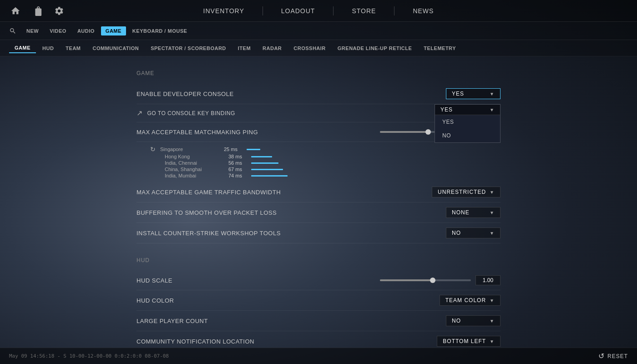  Describe the element at coordinates (428, 132) in the screenshot. I see `matchmaking-ping-thumb` at that location.